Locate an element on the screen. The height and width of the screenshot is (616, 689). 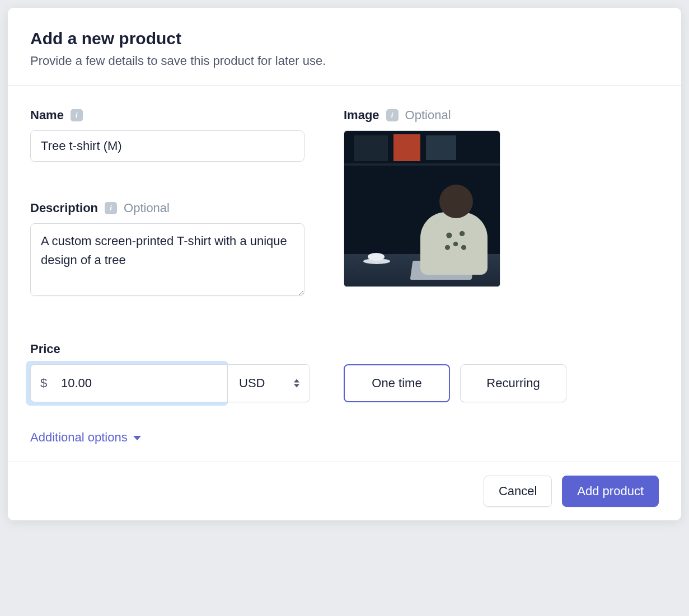
currency-select: USD is located at coordinates (269, 383).